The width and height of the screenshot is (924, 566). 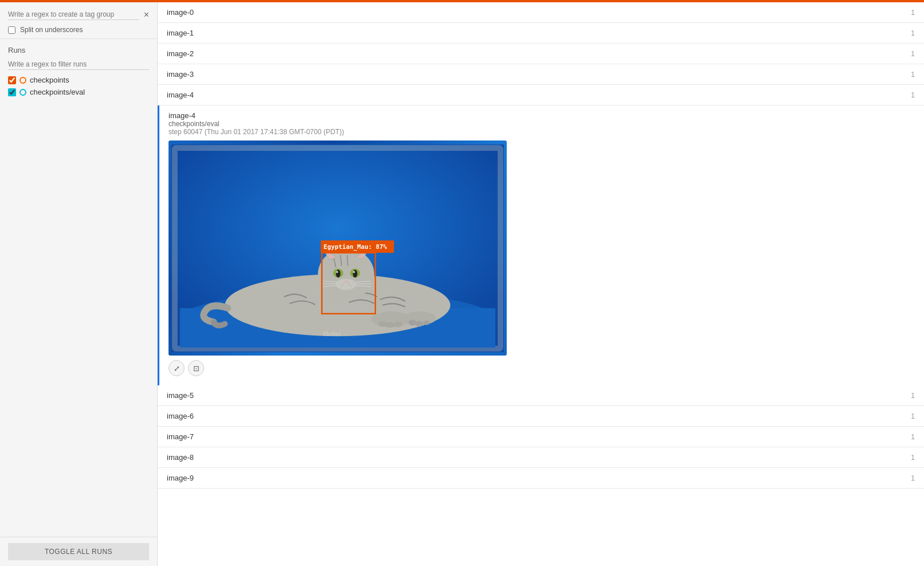 I want to click on image-row: image-4 1, so click(x=541, y=95).